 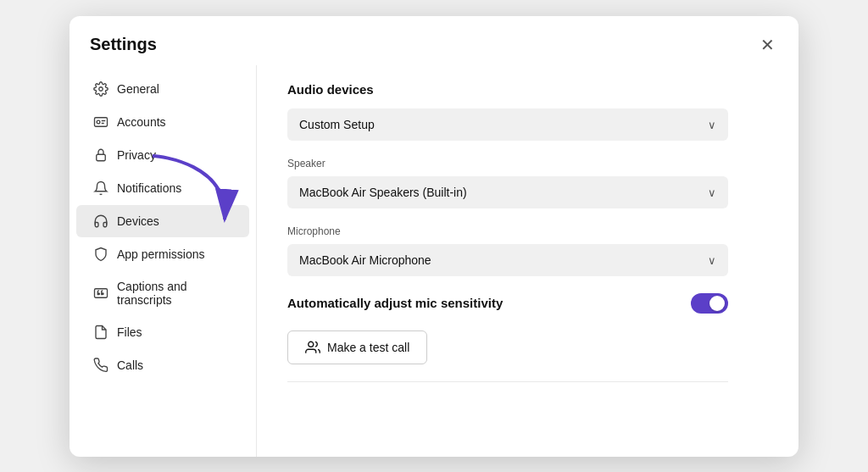 What do you see at coordinates (101, 221) in the screenshot?
I see `headset-icon` at bounding box center [101, 221].